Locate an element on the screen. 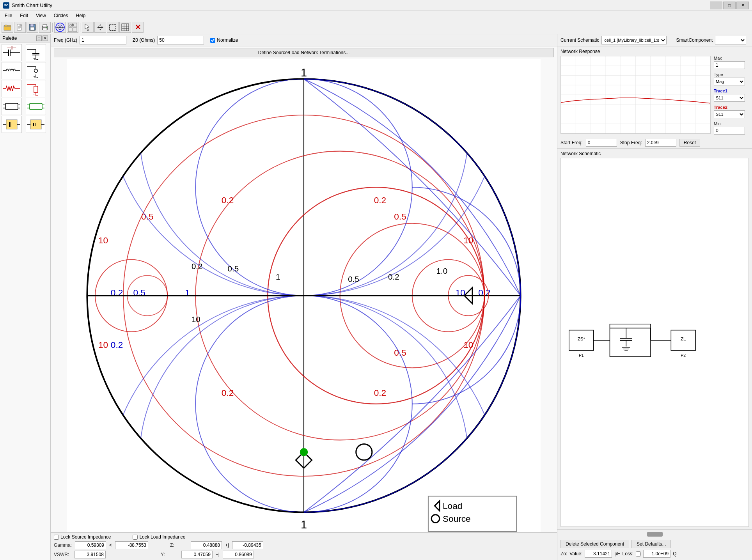  palette-series-ind is located at coordinates (12, 71).